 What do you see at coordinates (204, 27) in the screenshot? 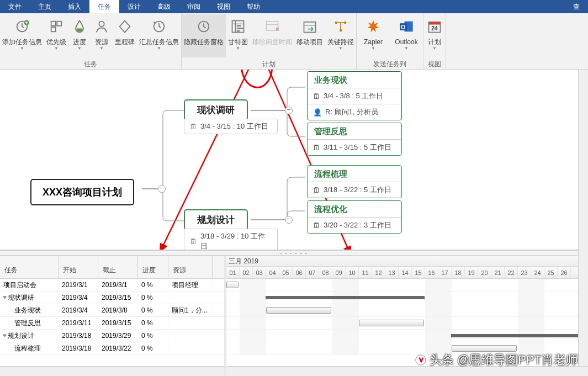
I see `clock-eye-icon` at bounding box center [204, 27].